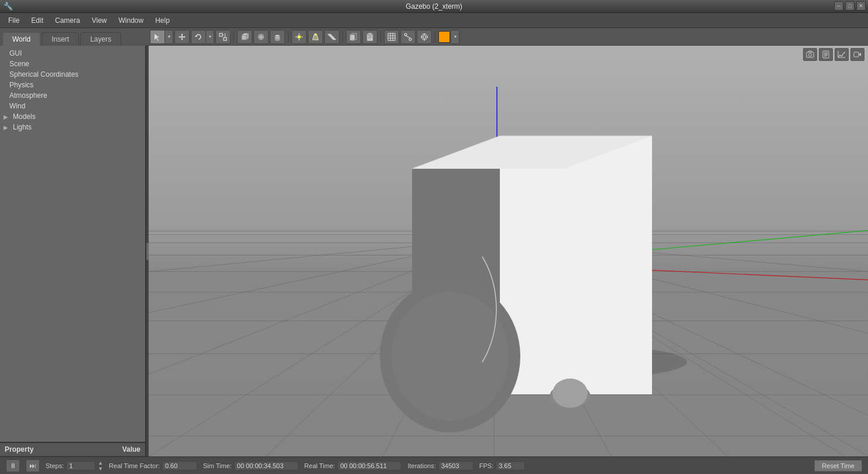 The width and height of the screenshot is (868, 474). I want to click on screenshot-btn, so click(810, 54).